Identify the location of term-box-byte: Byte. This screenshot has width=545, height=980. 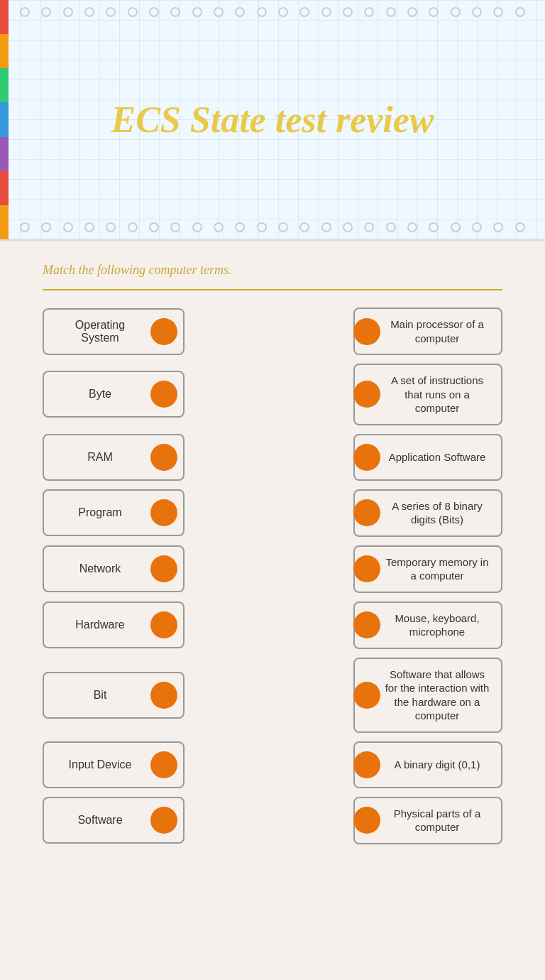
(114, 394).